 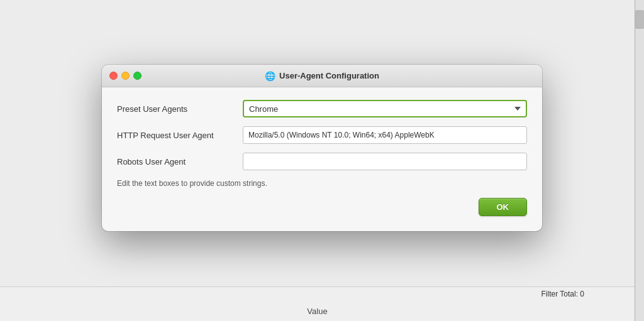 I want to click on maximize-button, so click(x=137, y=75).